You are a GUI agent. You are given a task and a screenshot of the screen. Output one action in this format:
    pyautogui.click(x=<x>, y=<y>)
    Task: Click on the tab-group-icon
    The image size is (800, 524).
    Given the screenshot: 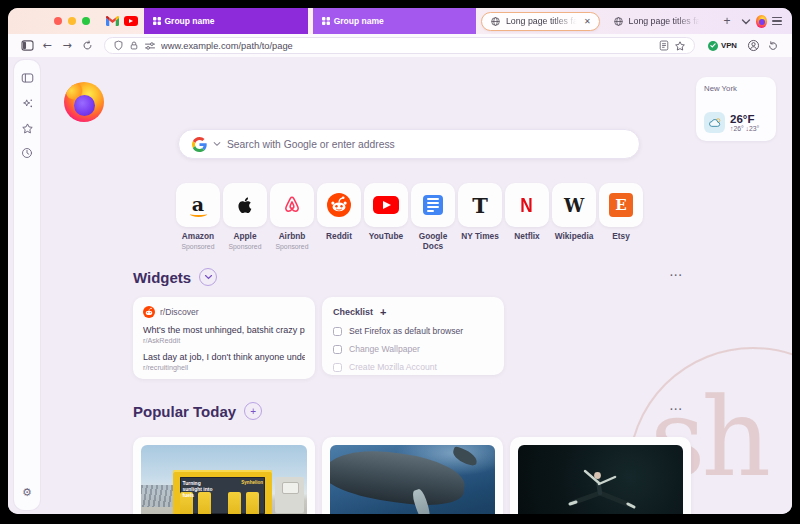 What is the action you would take?
    pyautogui.click(x=157, y=21)
    